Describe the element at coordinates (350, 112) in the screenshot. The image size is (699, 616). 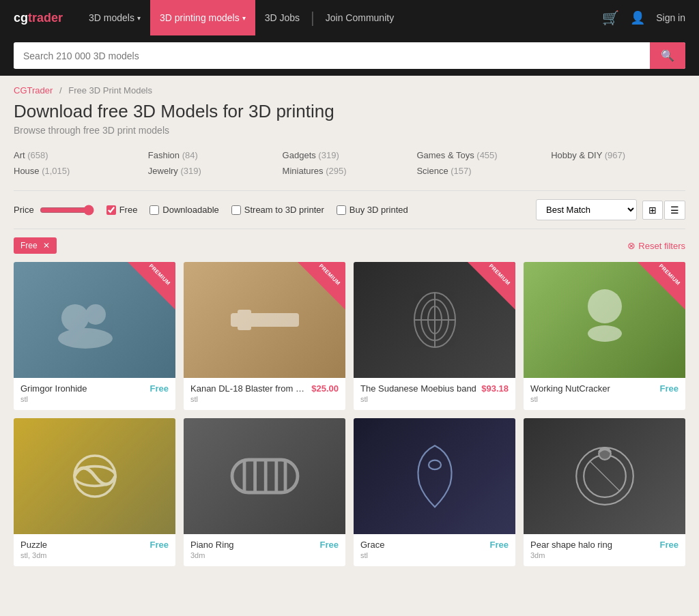
I see `page-title: Download free 3D Models for 3D printing` at that location.